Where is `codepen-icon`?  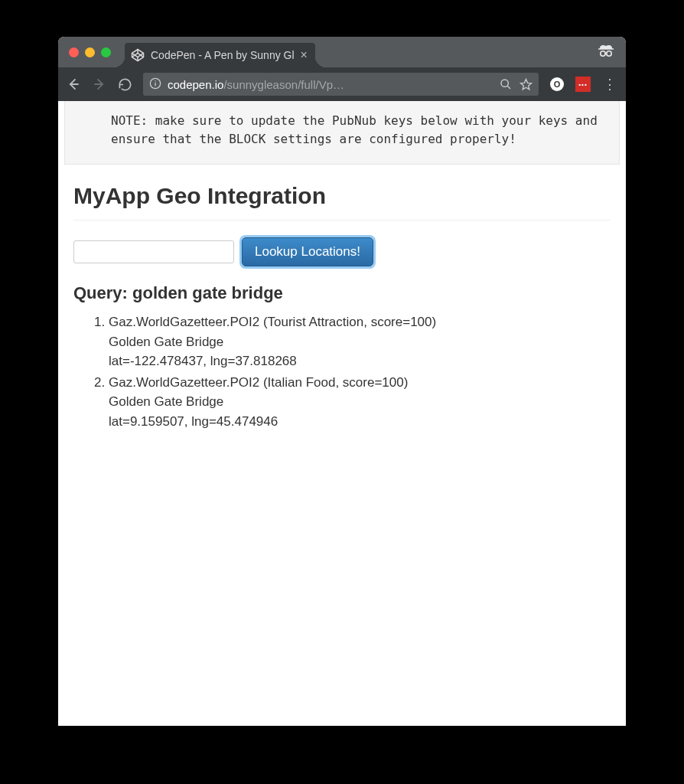
codepen-icon is located at coordinates (138, 55).